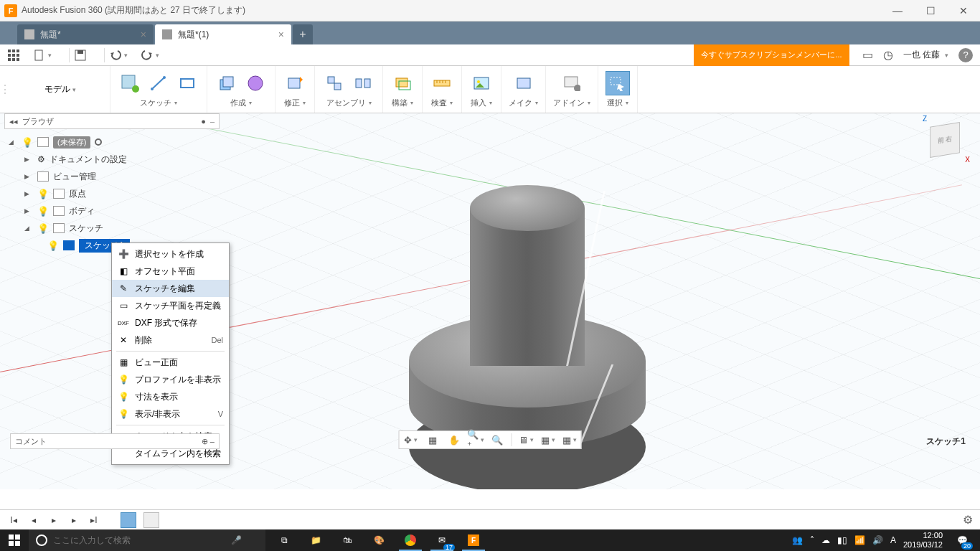  Describe the element at coordinates (284, 540) in the screenshot. I see `task-view-button: ⧉` at that location.